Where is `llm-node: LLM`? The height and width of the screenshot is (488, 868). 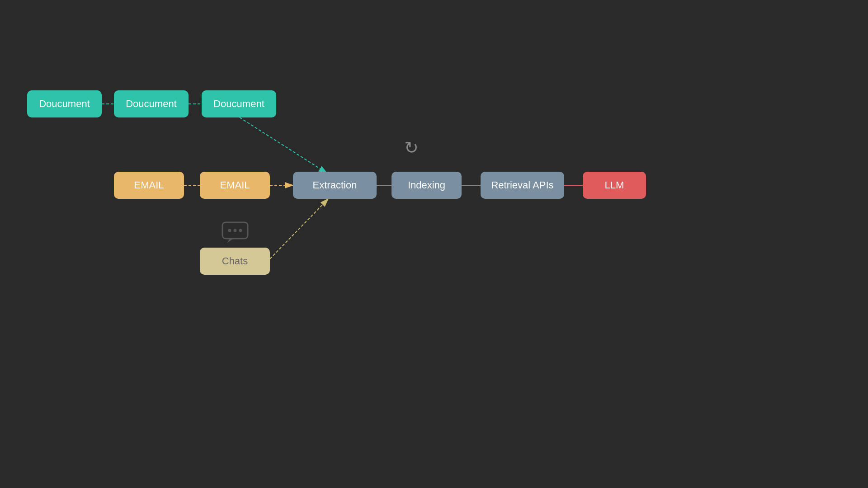
llm-node: LLM is located at coordinates (614, 185).